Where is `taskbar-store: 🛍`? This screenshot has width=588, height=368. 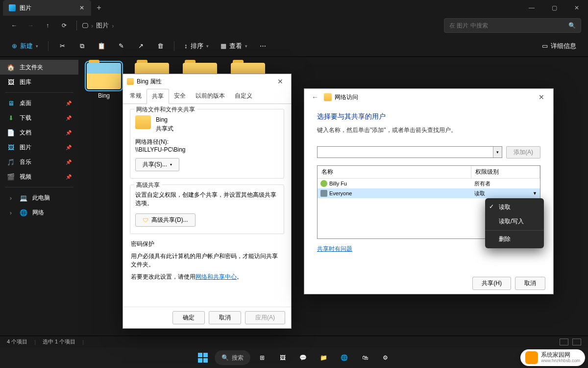 taskbar-store: 🛍 is located at coordinates (365, 358).